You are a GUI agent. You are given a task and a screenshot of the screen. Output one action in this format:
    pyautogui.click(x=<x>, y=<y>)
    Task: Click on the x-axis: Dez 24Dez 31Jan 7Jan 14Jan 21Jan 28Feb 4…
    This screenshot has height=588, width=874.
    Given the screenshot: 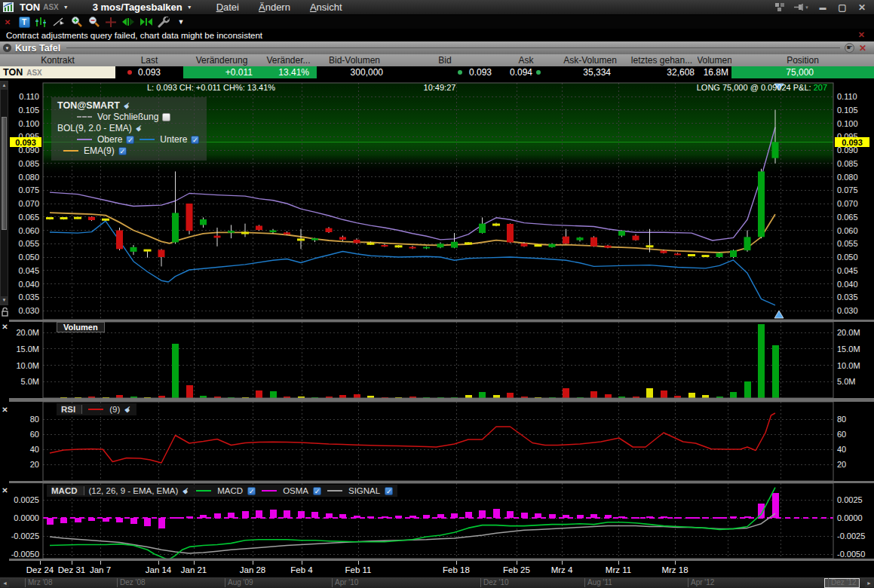 What is the action you would take?
    pyautogui.click(x=357, y=568)
    